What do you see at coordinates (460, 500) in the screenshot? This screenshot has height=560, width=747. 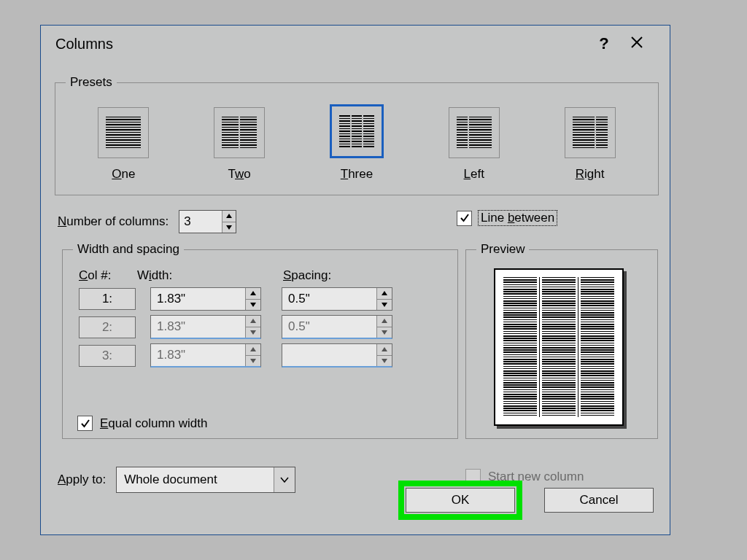 I see `ok-button: OK` at bounding box center [460, 500].